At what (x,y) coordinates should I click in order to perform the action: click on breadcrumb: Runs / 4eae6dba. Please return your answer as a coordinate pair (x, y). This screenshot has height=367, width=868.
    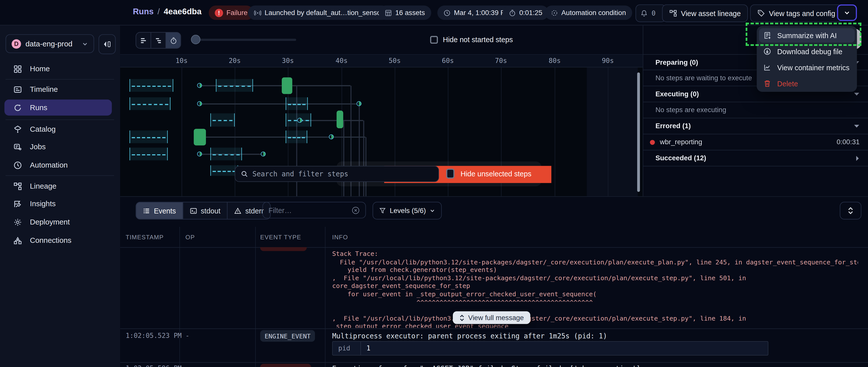
    Looking at the image, I should click on (167, 11).